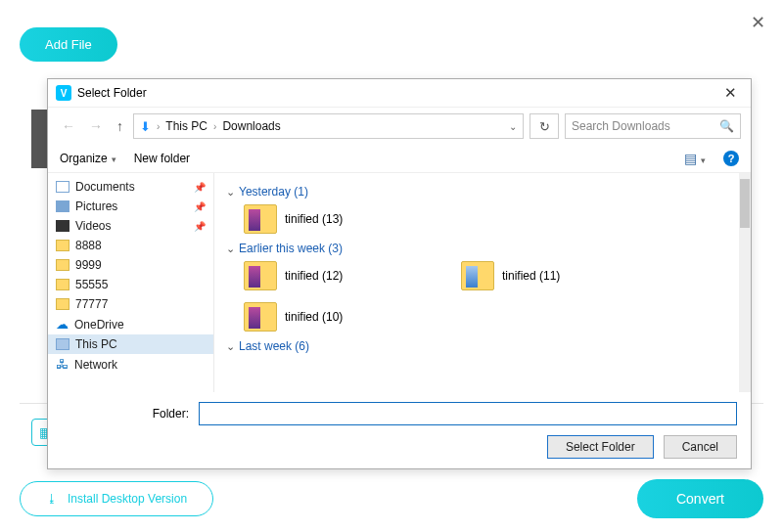 The width and height of the screenshot is (783, 532). What do you see at coordinates (544, 126) in the screenshot?
I see `refresh-button: ↻` at bounding box center [544, 126].